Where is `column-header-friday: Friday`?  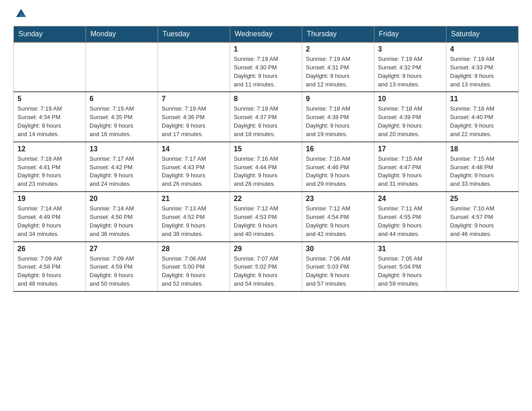 column-header-friday: Friday is located at coordinates (410, 34).